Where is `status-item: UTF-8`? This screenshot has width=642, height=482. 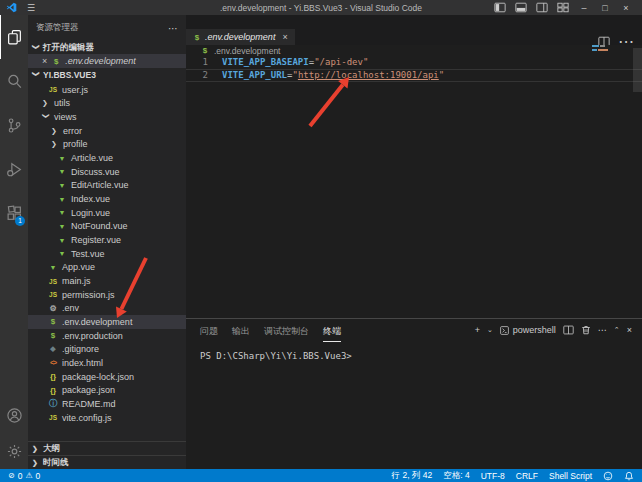 status-item: UTF-8 is located at coordinates (493, 476).